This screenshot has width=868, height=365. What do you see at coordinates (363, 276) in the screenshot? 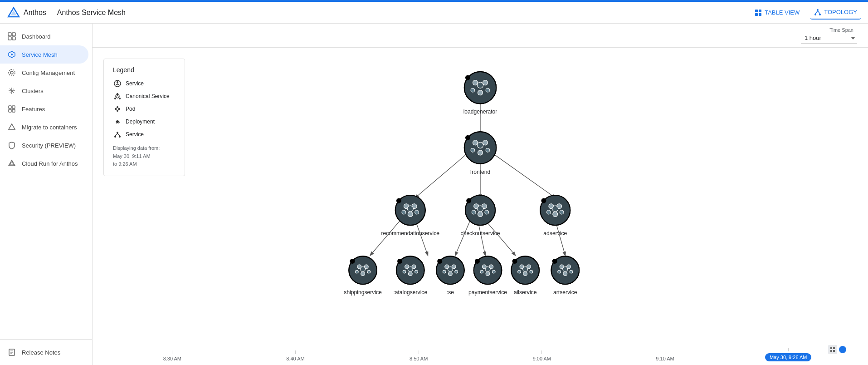
I see `node-shippingservice: shippingservice` at bounding box center [363, 276].